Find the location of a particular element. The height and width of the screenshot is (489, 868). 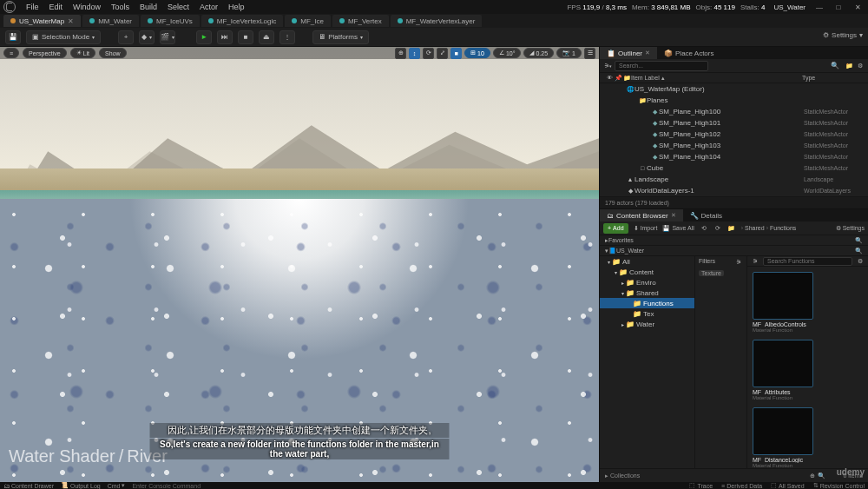

outliner-row: □CubeStaticMeshActor is located at coordinates (734, 169).